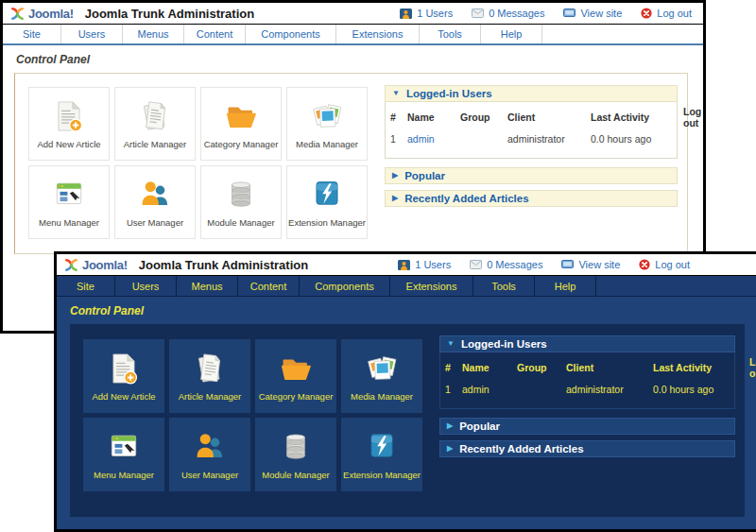 This screenshot has height=532, width=756. What do you see at coordinates (155, 223) in the screenshot?
I see `tile-label: User Manager` at bounding box center [155, 223].